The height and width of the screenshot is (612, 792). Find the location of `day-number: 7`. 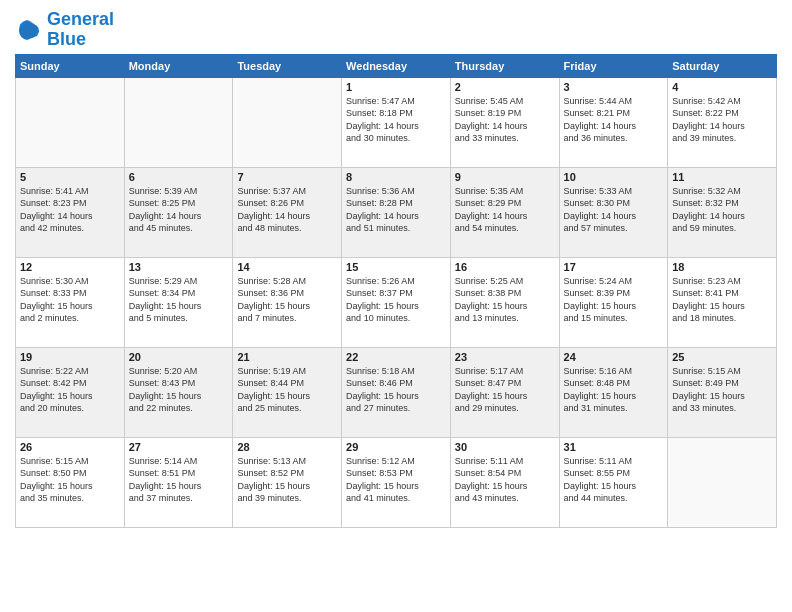

day-number: 7 is located at coordinates (287, 177).